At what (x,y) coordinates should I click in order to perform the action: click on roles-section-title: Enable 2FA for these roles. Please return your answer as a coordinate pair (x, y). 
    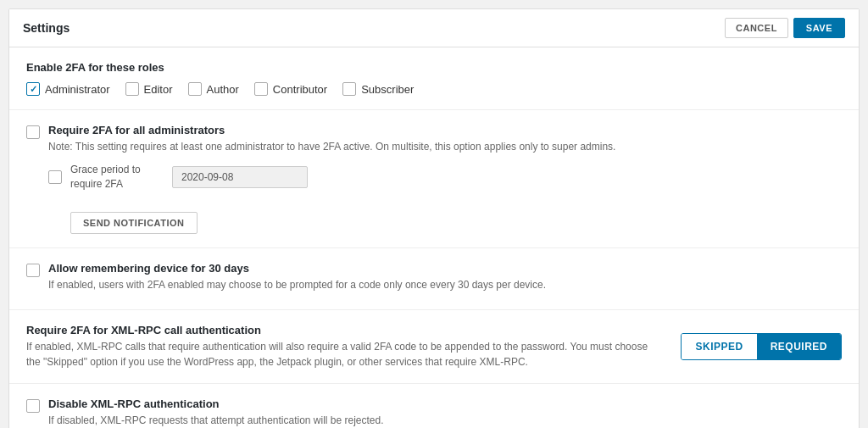
    Looking at the image, I should click on (434, 68).